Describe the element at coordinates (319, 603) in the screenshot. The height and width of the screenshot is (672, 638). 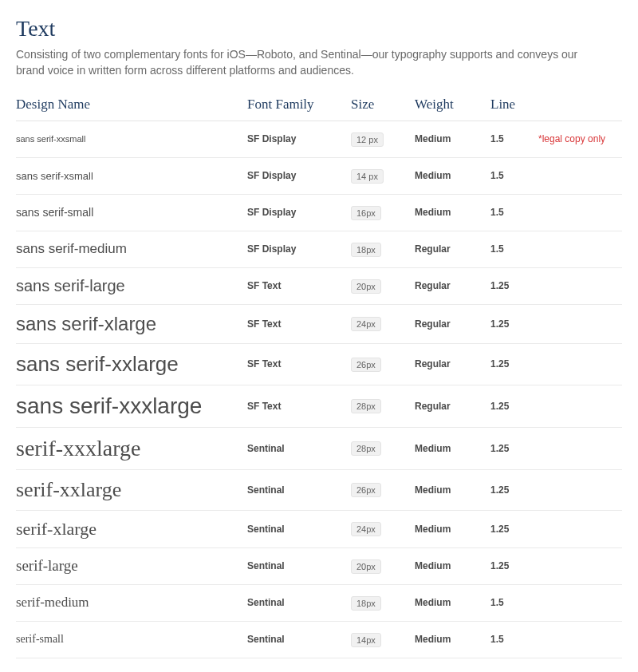
I see `table-row: serif-mediumSentinal18pxMedium1.5` at that location.